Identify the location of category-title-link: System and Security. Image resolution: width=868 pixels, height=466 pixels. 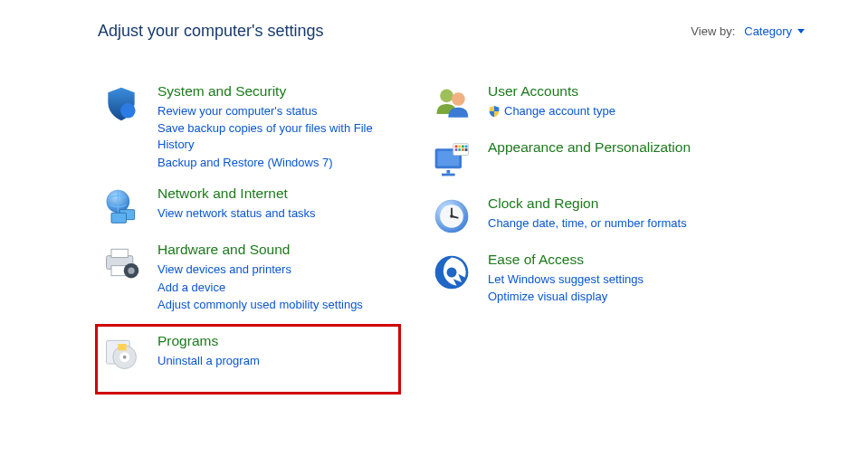
(277, 92).